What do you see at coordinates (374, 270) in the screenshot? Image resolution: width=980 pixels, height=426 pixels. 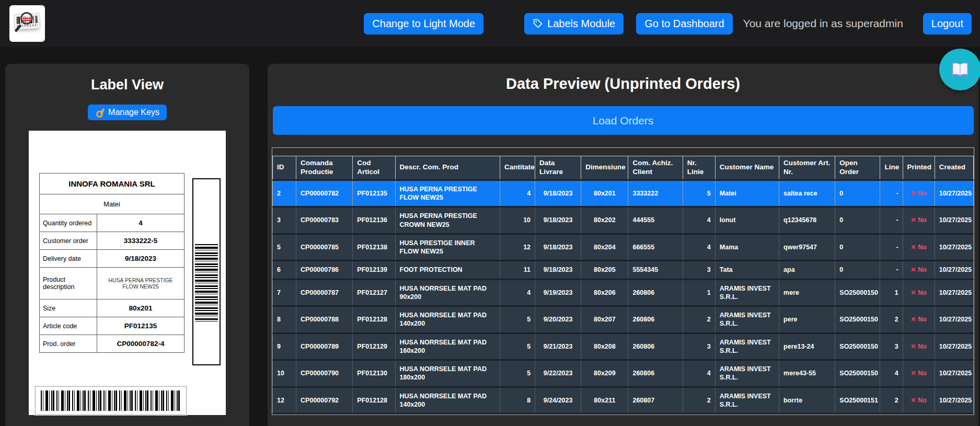 I see `table-cell: PF012139` at bounding box center [374, 270].